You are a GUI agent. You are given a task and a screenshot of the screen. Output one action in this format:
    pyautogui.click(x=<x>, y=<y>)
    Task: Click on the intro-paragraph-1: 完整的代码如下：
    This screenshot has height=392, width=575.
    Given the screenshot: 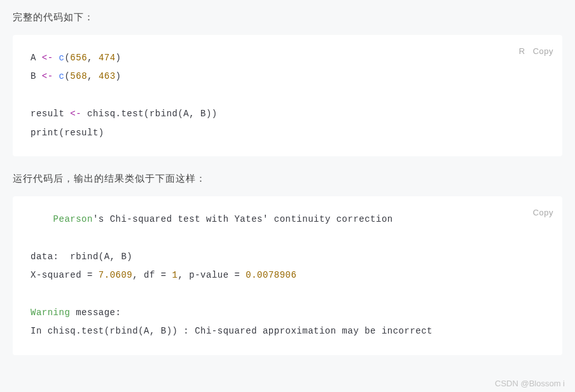 What is the action you would take?
    pyautogui.click(x=288, y=18)
    